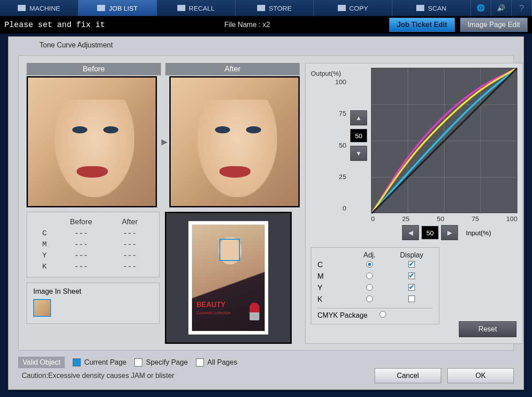 The height and width of the screenshot is (397, 532). What do you see at coordinates (266, 44) in the screenshot?
I see `dialog-title: Tone Curve Adjustment` at bounding box center [266, 44].